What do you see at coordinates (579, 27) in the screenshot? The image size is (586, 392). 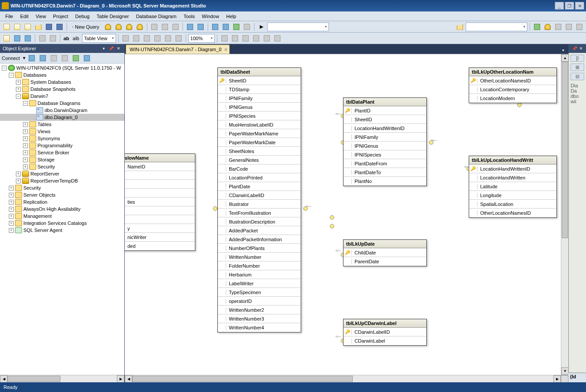 I see `toolbox-button` at bounding box center [579, 27].